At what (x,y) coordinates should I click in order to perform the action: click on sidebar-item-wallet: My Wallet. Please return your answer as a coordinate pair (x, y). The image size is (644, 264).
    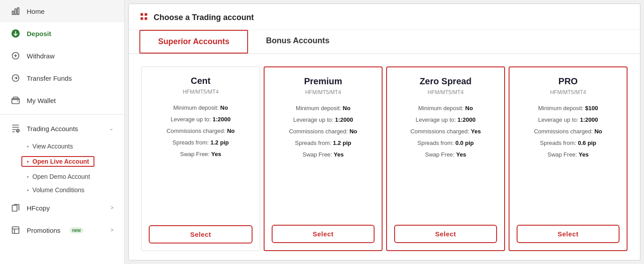
    Looking at the image, I should click on (62, 100).